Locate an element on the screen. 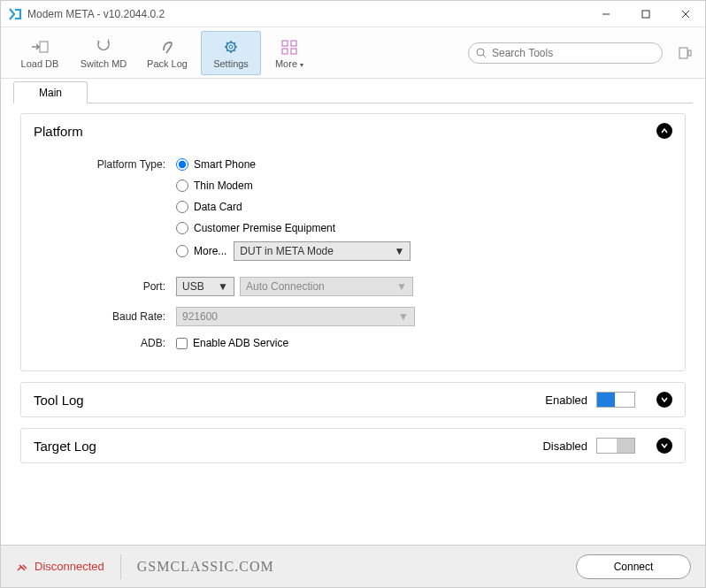 The width and height of the screenshot is (706, 588). baud-label: Baud Rate: is located at coordinates (108, 317).